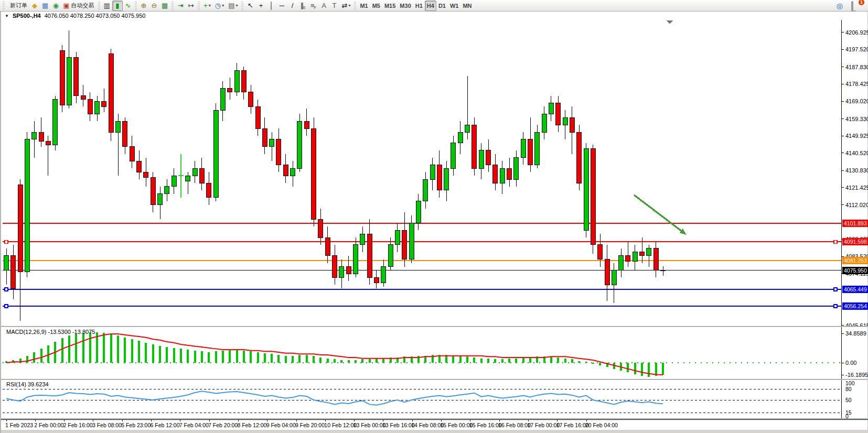 This screenshot has height=433, width=868. I want to click on fibonacci-button: ≡F, so click(313, 6).